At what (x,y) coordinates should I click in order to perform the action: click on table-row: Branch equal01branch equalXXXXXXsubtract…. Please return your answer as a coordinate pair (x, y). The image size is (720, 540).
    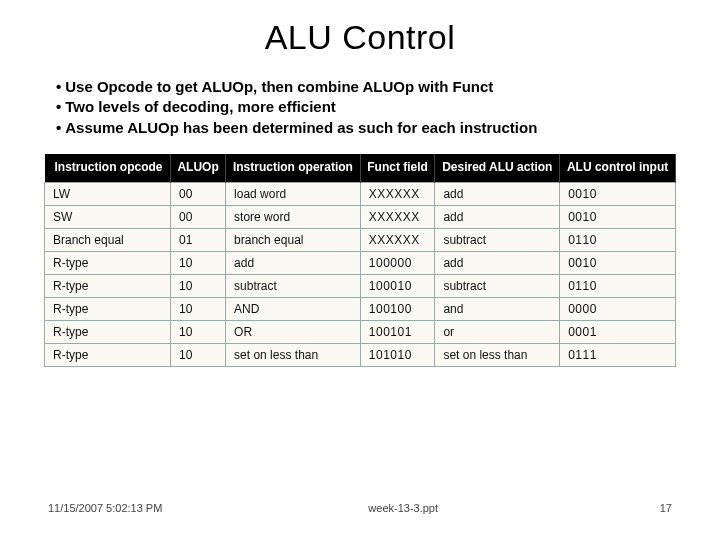
    Looking at the image, I should click on (360, 240).